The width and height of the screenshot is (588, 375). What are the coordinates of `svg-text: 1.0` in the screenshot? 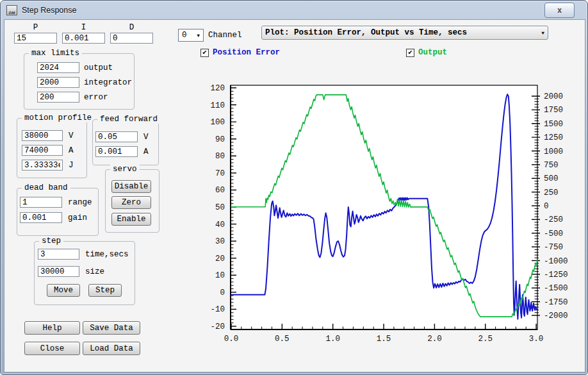 It's located at (333, 339).